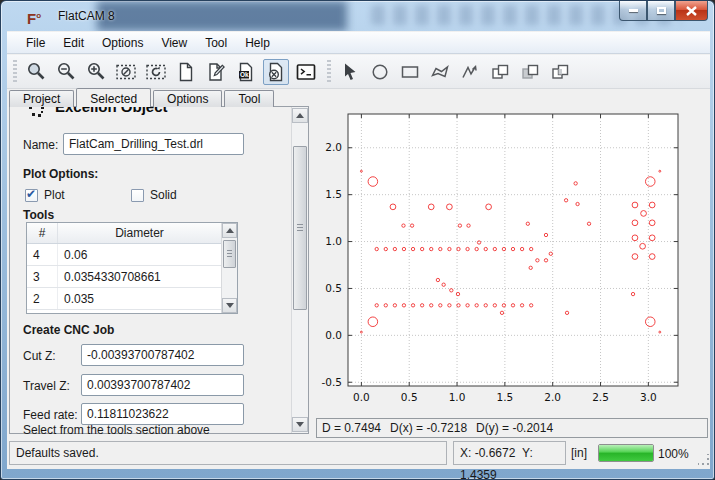  What do you see at coordinates (96, 72) in the screenshot?
I see `zoom-in-button` at bounding box center [96, 72].